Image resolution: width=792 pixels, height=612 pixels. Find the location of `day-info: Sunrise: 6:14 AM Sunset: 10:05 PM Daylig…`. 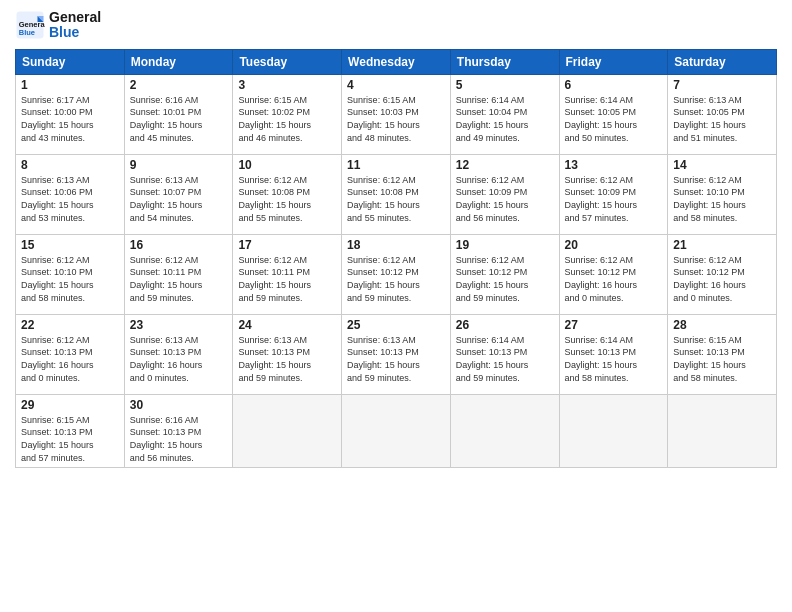

day-info: Sunrise: 6:14 AM Sunset: 10:05 PM Daylig… is located at coordinates (614, 119).